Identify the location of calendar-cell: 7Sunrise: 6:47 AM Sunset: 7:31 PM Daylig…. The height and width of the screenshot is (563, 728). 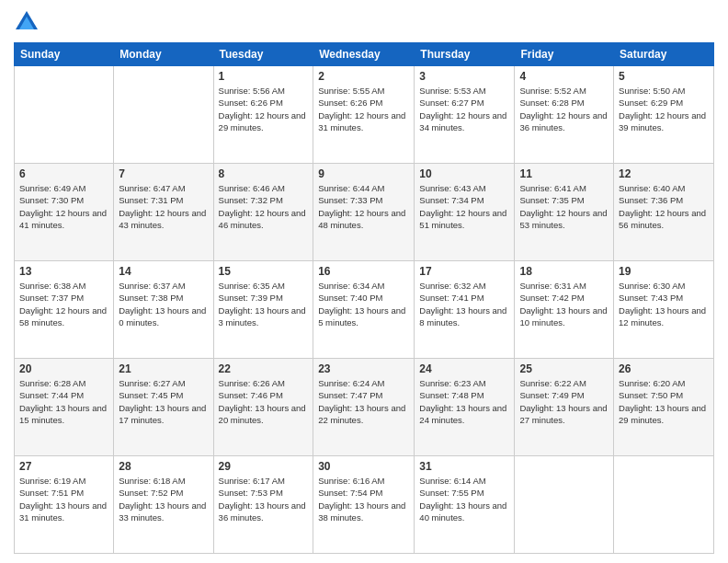
(164, 213).